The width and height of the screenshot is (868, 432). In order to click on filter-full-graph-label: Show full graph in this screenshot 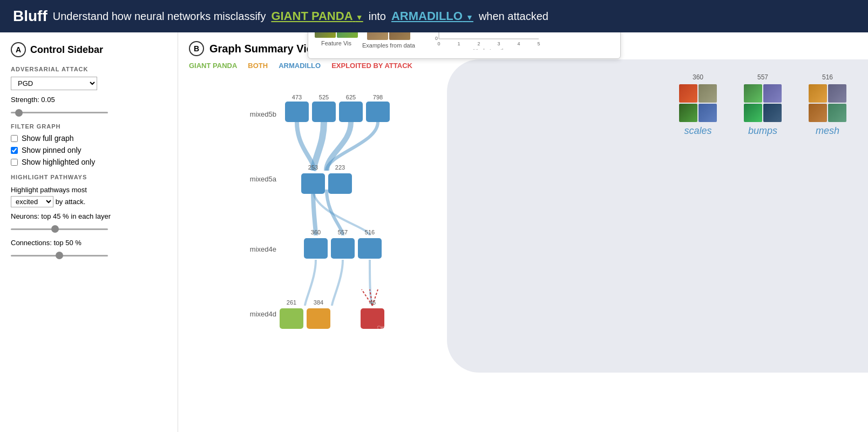, I will do `click(48, 138)`.